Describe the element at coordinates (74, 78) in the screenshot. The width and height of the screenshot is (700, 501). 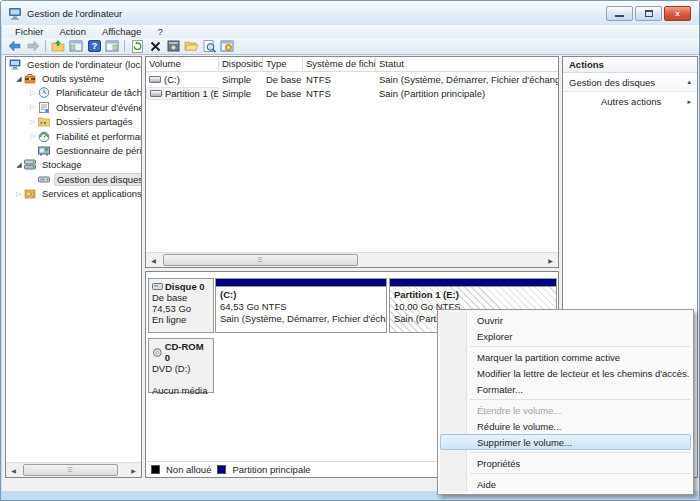
I see `tree-item-outils-systeme: ◢ Outils système` at that location.